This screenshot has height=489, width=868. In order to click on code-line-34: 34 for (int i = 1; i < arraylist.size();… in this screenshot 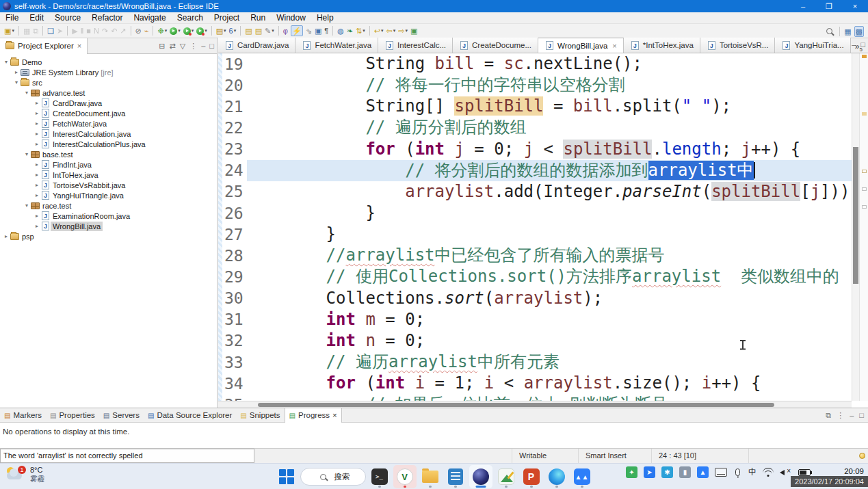, I will do `click(535, 383)`.